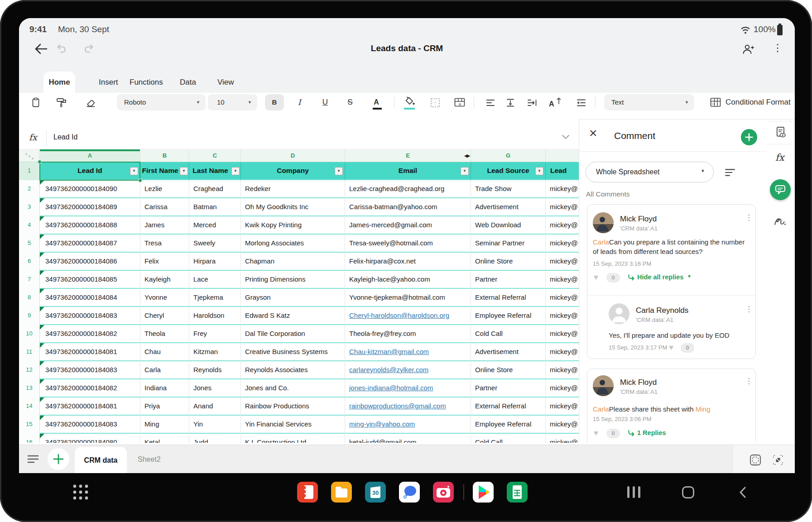  What do you see at coordinates (408, 262) in the screenshot?
I see `cell-email: Felix-hirpara@cox.net` at bounding box center [408, 262].